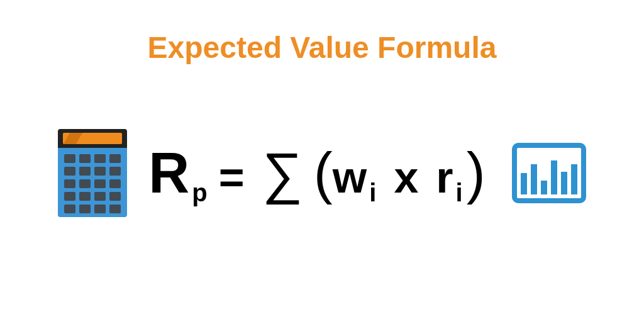 The image size is (644, 331). Describe the element at coordinates (317, 173) in the screenshot. I see `formula: R p = ∑ ( w i x r i )` at that location.